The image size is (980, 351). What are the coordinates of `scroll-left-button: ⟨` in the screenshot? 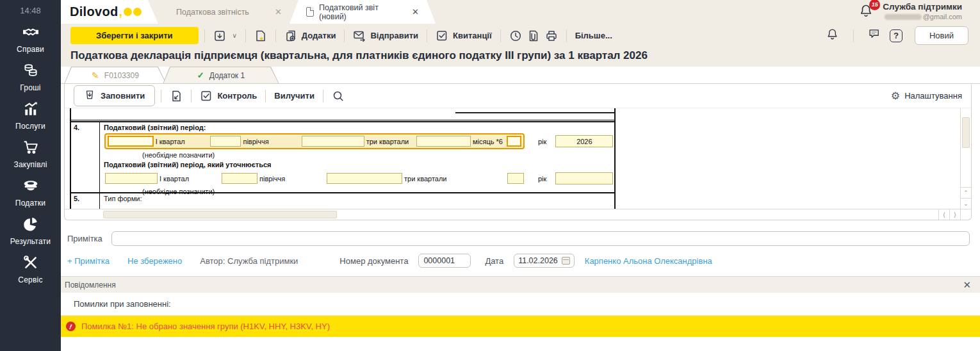 It's located at (944, 215).